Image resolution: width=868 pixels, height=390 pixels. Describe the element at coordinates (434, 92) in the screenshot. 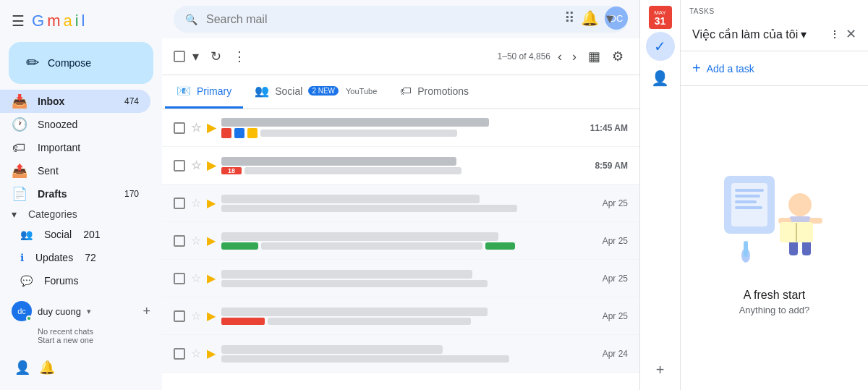

I see `tab-promotions: 🏷 Promotions` at that location.